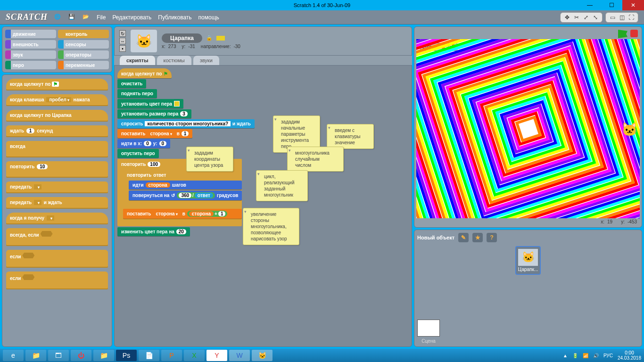  Describe the element at coordinates (36, 355) in the screenshot. I see `taskbar-explorer: 📁` at that location.